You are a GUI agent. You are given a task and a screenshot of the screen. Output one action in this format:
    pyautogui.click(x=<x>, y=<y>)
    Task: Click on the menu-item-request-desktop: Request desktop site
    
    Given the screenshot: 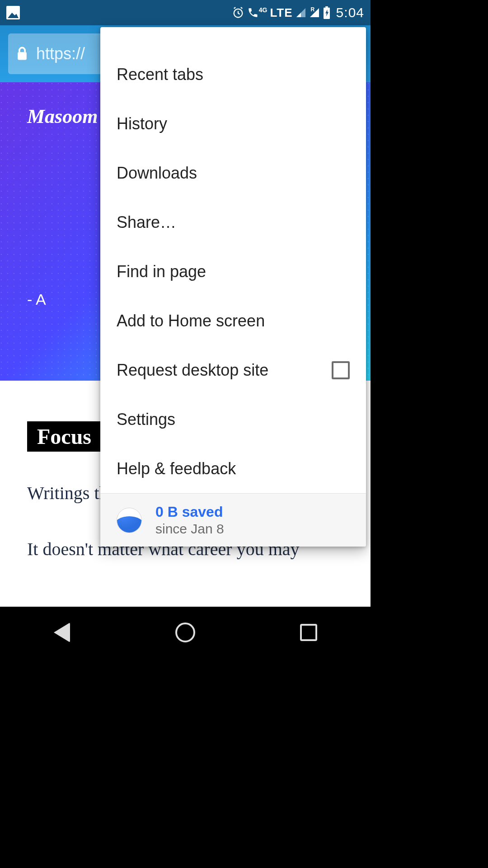 What is the action you would take?
    pyautogui.click(x=233, y=370)
    